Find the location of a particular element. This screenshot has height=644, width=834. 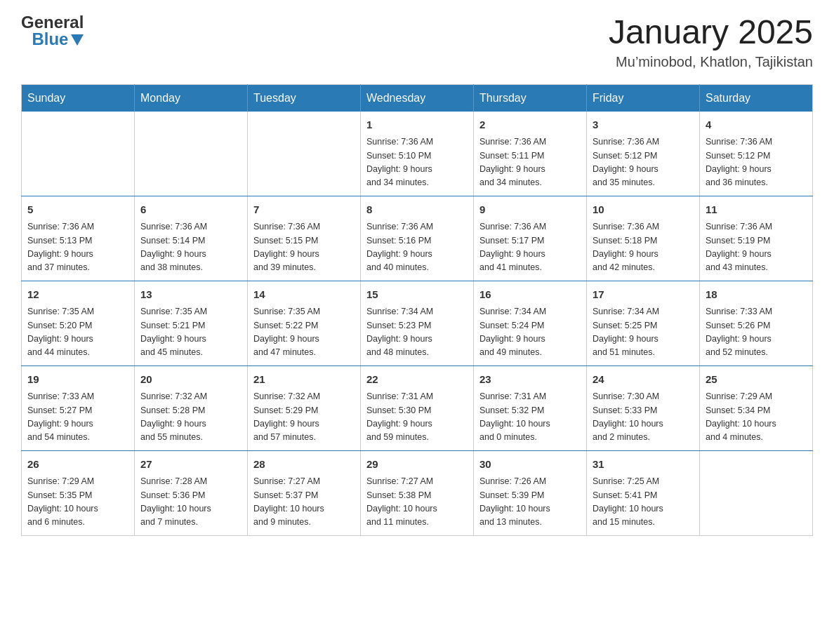

day-number: 20 is located at coordinates (191, 380).